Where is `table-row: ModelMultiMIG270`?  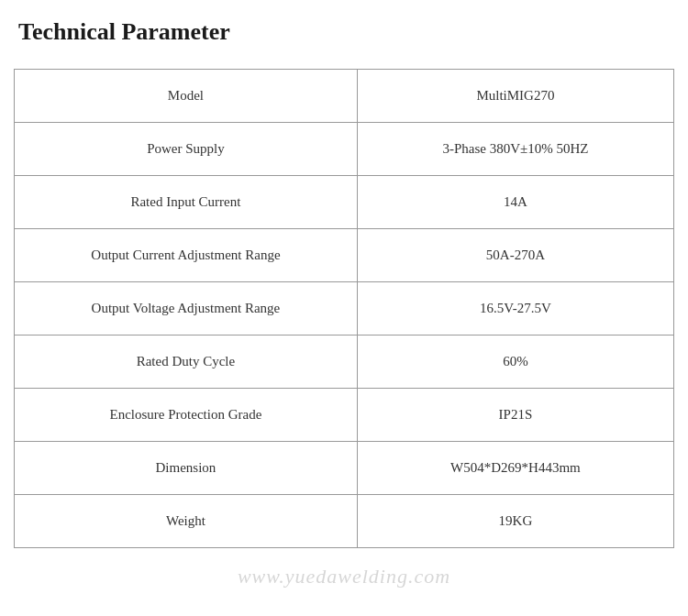
table-row: ModelMultiMIG270 is located at coordinates (345, 96).